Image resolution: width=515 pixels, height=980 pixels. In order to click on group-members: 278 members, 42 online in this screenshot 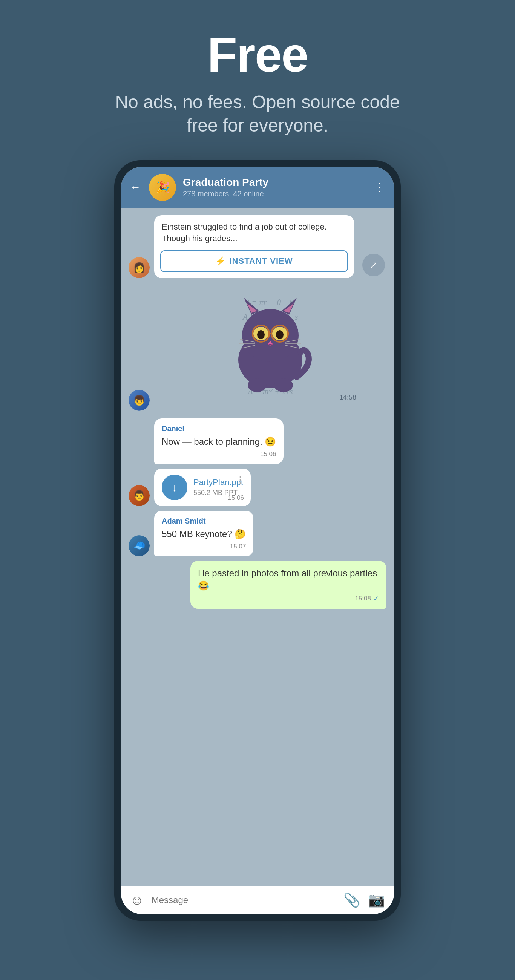, I will do `click(275, 194)`.